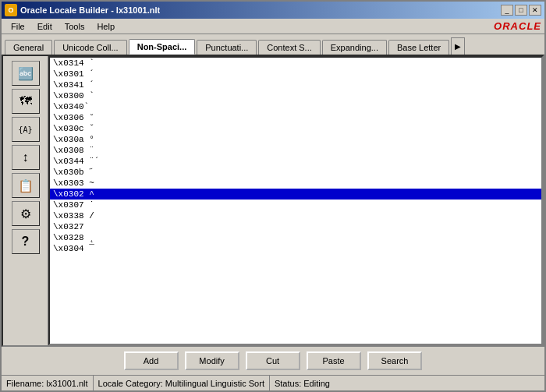 The image size is (546, 392). What do you see at coordinates (296, 227) in the screenshot?
I see `list-item: \x0327` at bounding box center [296, 227].